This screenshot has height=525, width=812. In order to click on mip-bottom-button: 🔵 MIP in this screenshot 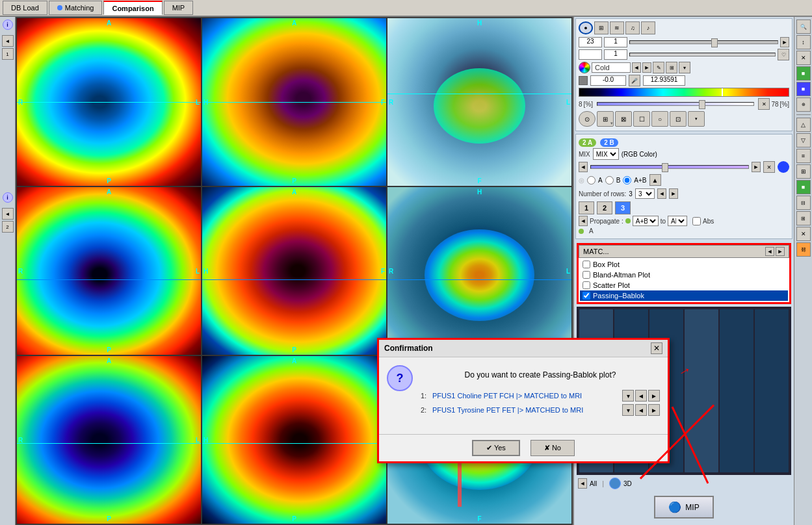, I will do `click(684, 507)`.